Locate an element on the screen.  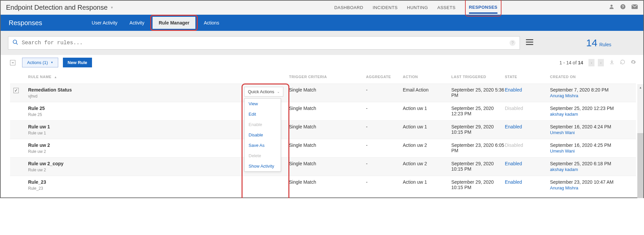
cell-created: September 16, 2020 4:25 PMUmesh Wani is located at coordinates (593, 148).